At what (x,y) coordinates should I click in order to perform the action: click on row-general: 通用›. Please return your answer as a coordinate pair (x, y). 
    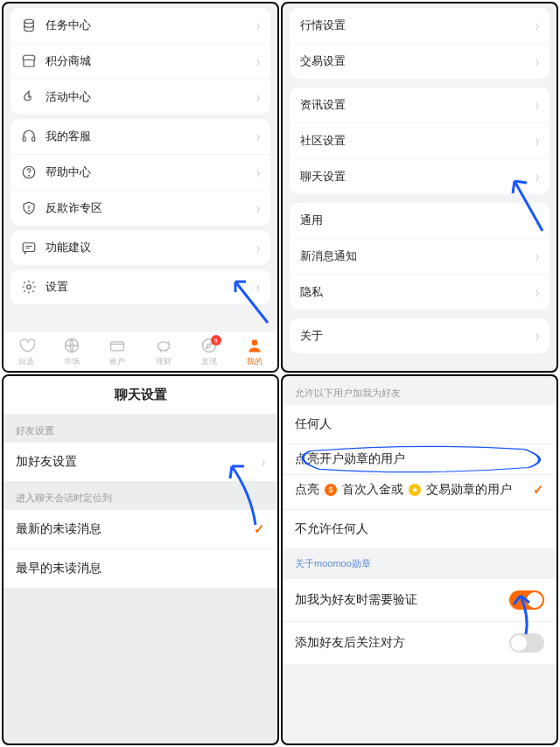
    Looking at the image, I should click on (420, 220).